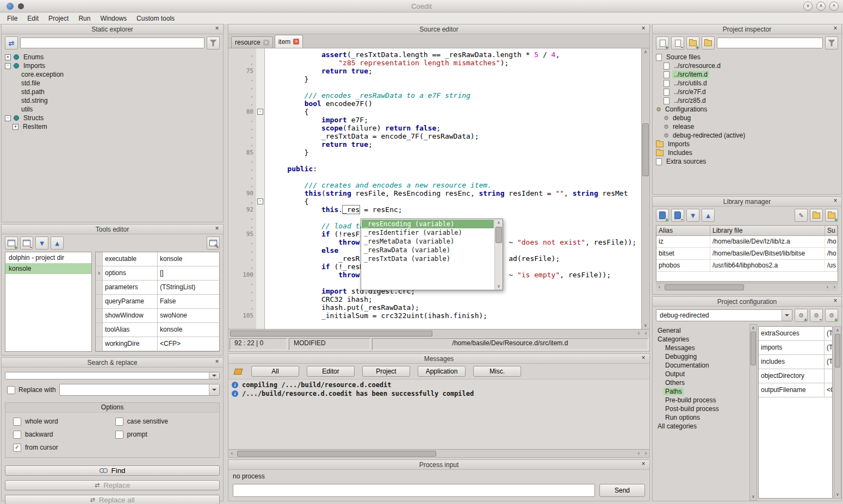 The image size is (843, 504). What do you see at coordinates (275, 371) in the screenshot?
I see `filter-all-button: All` at bounding box center [275, 371].